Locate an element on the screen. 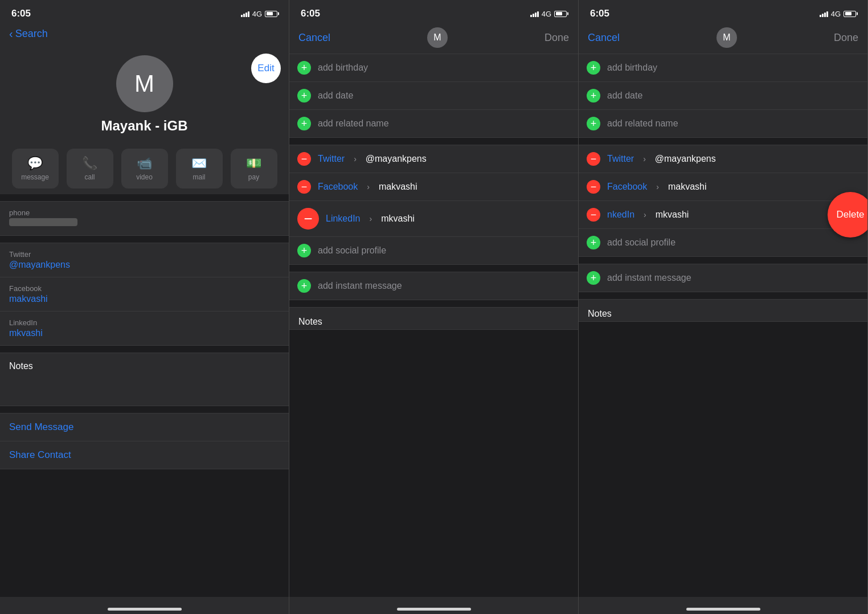 The width and height of the screenshot is (868, 614). status-bar-2: 6:05 4G is located at coordinates (434, 13).